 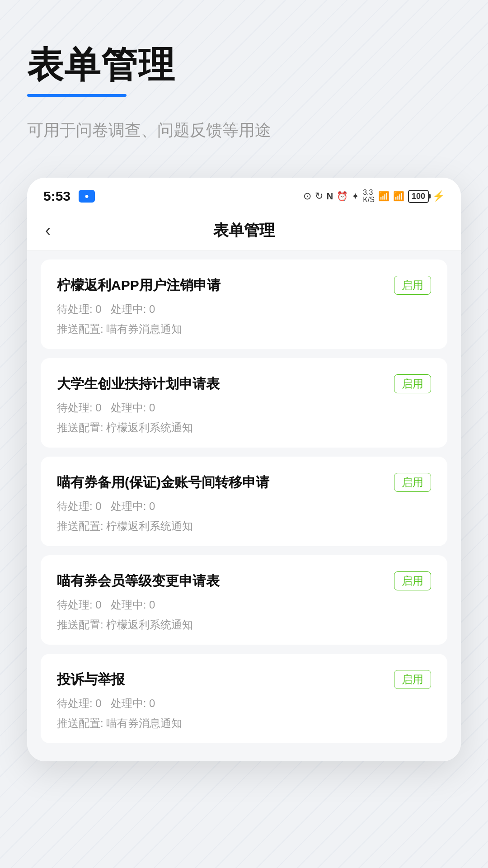 I want to click on status-speed-icon: 3.3K/S, so click(x=369, y=196).